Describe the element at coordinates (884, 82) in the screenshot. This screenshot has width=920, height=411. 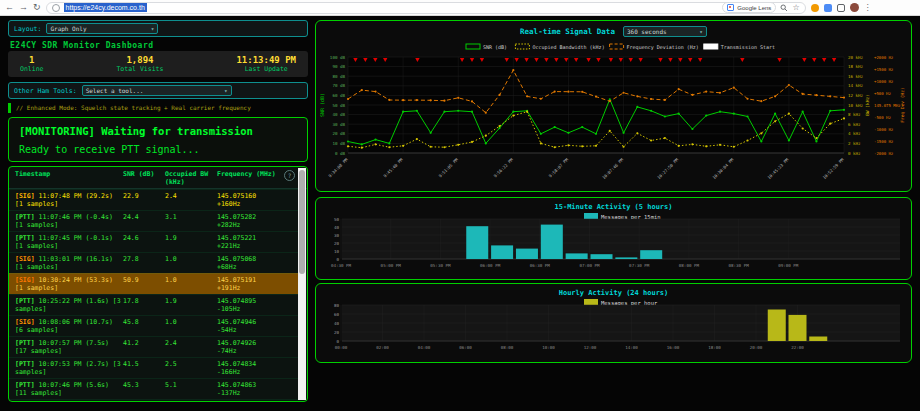
I see `svg-text: +1000 Hz` at that location.